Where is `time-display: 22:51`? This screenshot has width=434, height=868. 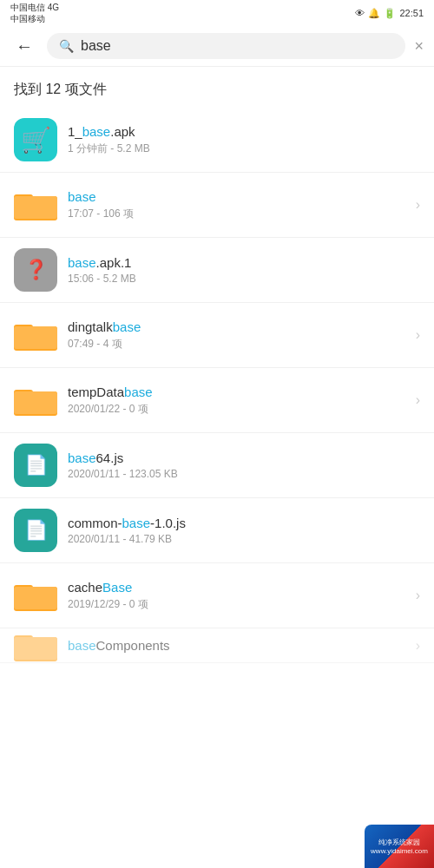 time-display: 22:51 is located at coordinates (411, 13).